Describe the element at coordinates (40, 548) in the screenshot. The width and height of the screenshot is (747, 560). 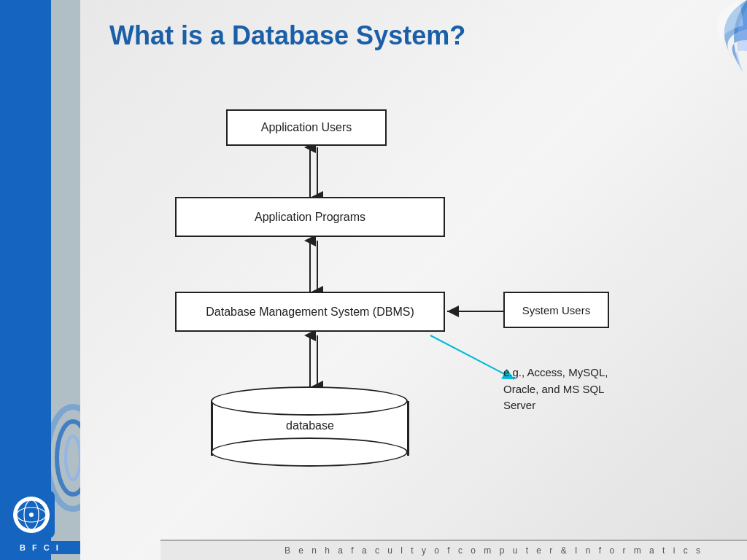
I see `bfci-label: B F C I` at that location.